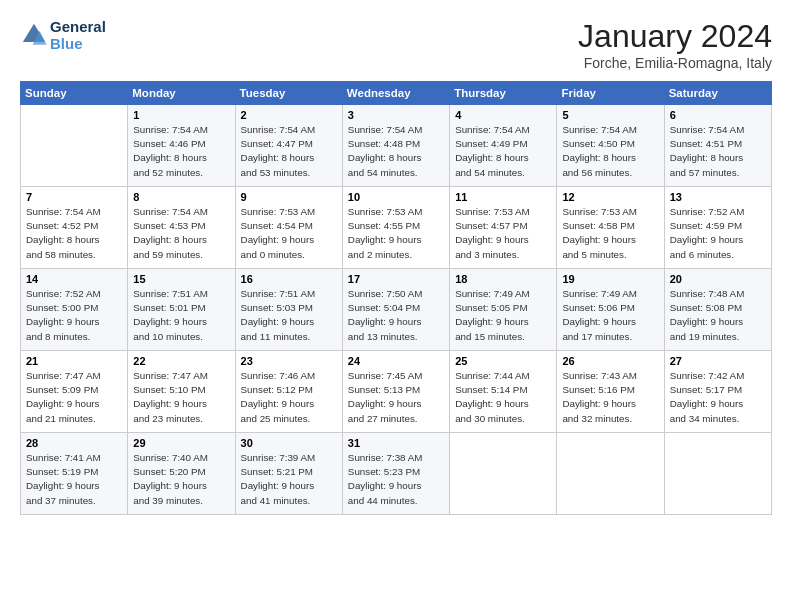 This screenshot has height=612, width=792. Describe the element at coordinates (74, 310) in the screenshot. I see `day-cell: 14Sunrise: 7:52 AM Sunset: 5:00 PM Dayli…` at that location.